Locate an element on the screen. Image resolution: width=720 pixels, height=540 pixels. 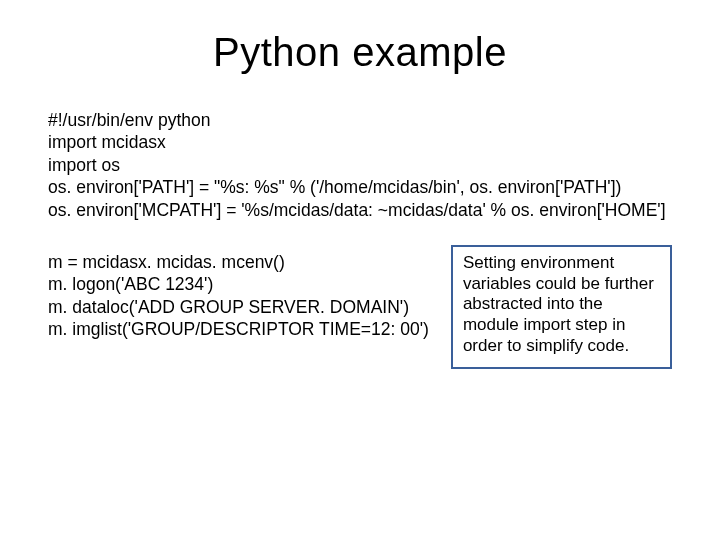
code-line: os. environ['MCPATH'] = '%s/mcidas/data:… is located at coordinates (360, 210).